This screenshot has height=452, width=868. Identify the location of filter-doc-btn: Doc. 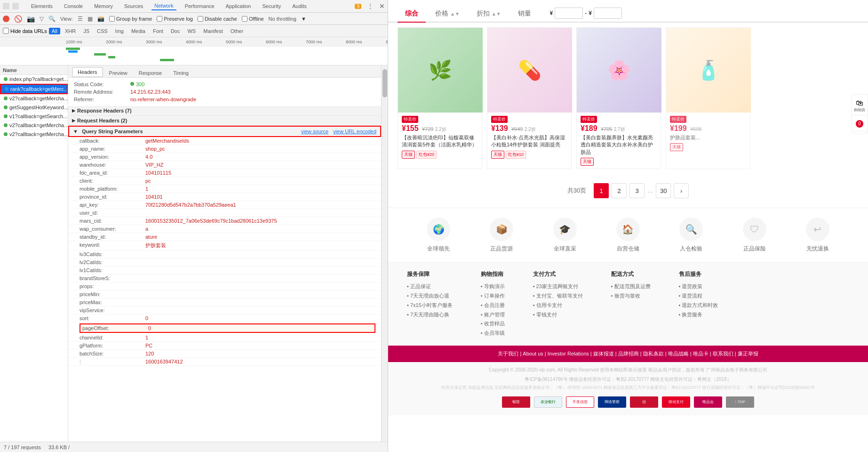
(175, 31).